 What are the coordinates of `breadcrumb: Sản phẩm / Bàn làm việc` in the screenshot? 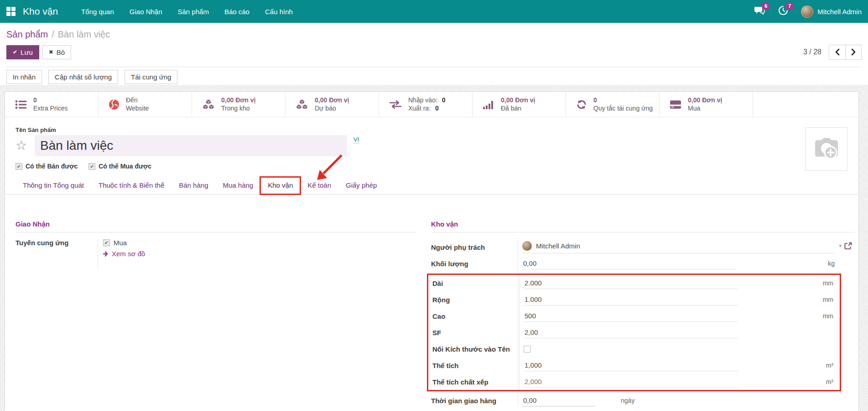 It's located at (434, 31).